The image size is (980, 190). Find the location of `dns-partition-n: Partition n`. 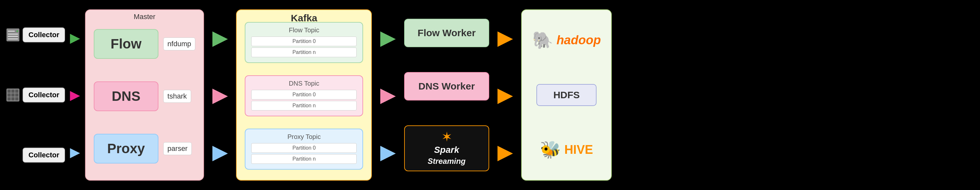

dns-partition-n: Partition n is located at coordinates (304, 106).